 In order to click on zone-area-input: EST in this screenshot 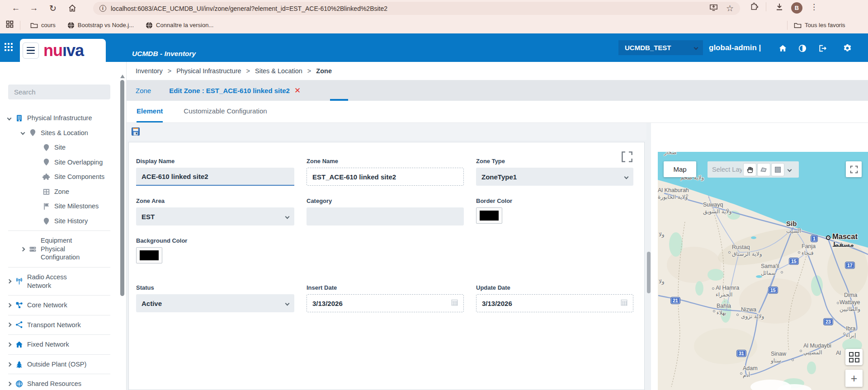, I will do `click(215, 216)`.